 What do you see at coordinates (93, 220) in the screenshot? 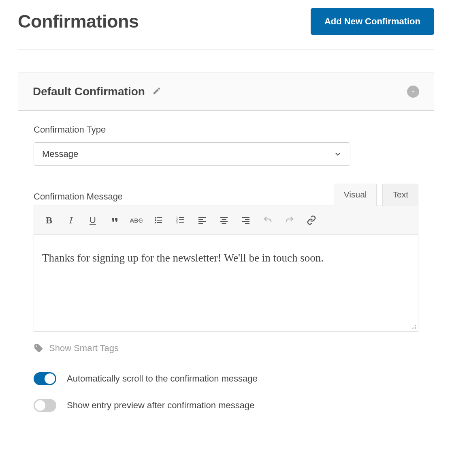
I see `underline-button: U` at bounding box center [93, 220].